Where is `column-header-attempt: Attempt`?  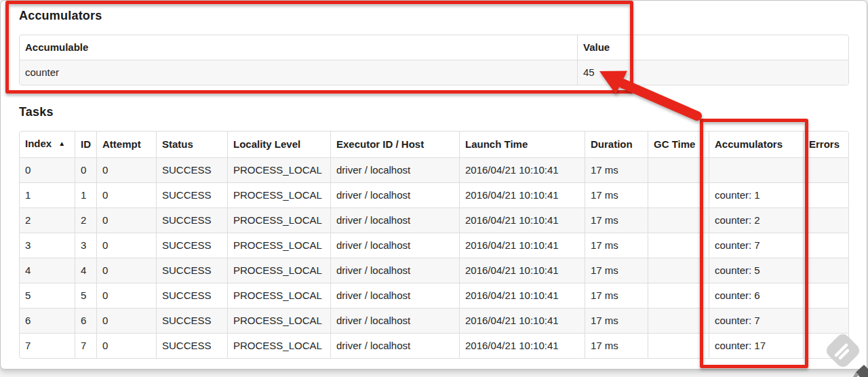
column-header-attempt: Attempt is located at coordinates (126, 144).